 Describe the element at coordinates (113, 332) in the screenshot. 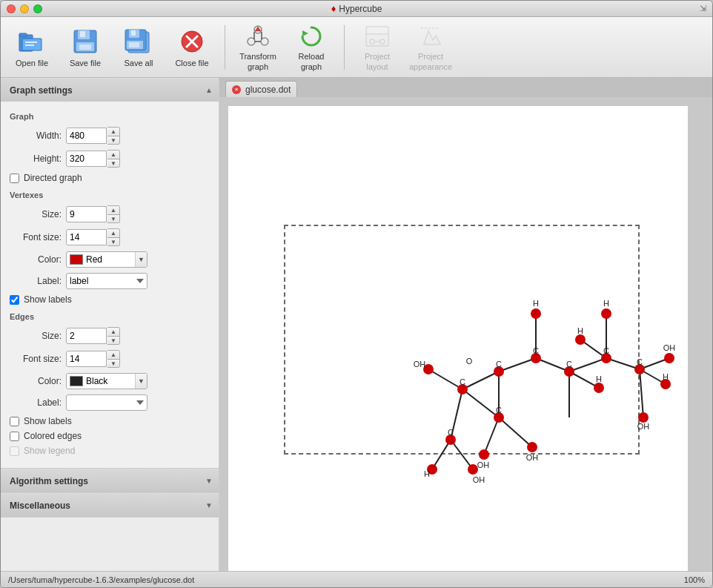

I see `edge-size-up: ▲` at that location.